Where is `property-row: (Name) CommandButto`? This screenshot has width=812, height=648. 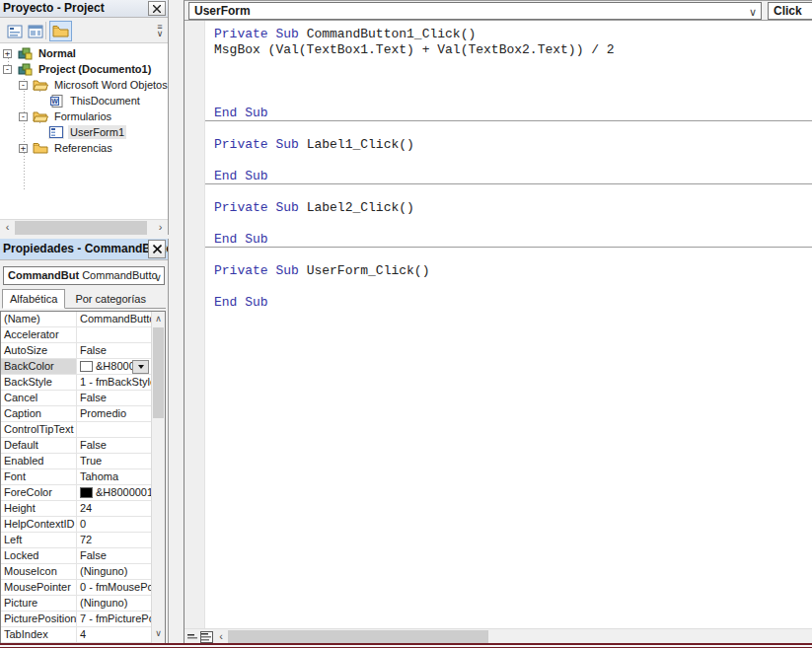 property-row: (Name) CommandButto is located at coordinates (83, 320).